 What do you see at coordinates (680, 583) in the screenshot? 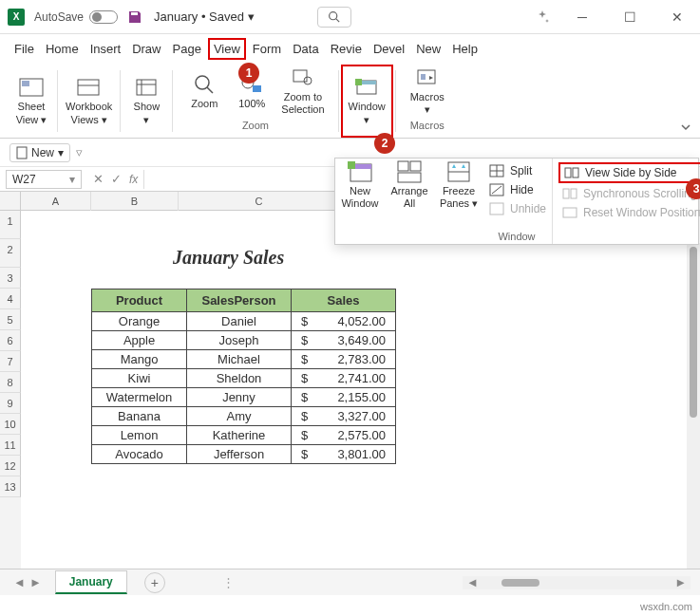
I see `scroll-right-icon: ►` at bounding box center [680, 583].